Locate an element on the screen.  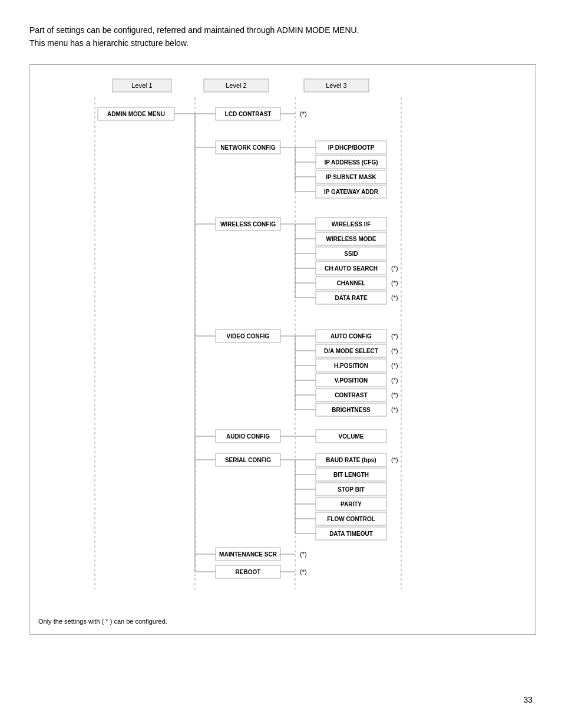
intro-line2: This menu has a hierarchic structure bel… is located at coordinates (109, 43).